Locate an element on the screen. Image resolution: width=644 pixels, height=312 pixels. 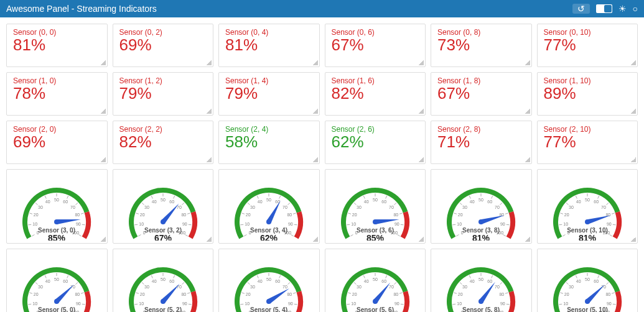
indicator-value: 62% is located at coordinates (376, 142).